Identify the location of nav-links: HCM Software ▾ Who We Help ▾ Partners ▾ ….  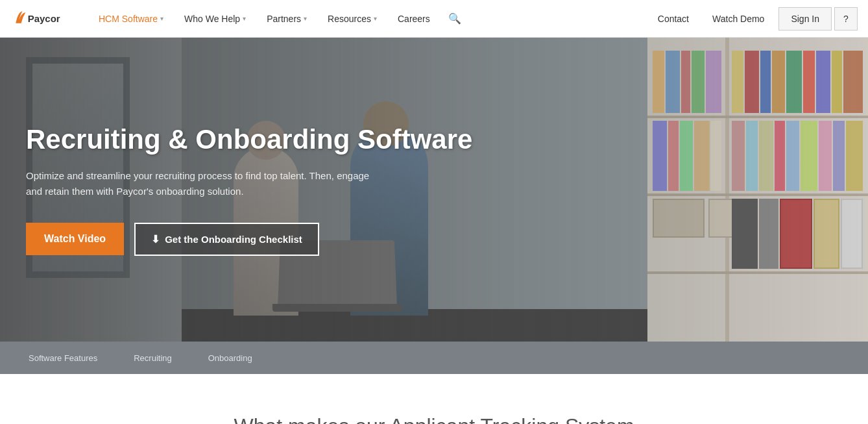
(367, 19).